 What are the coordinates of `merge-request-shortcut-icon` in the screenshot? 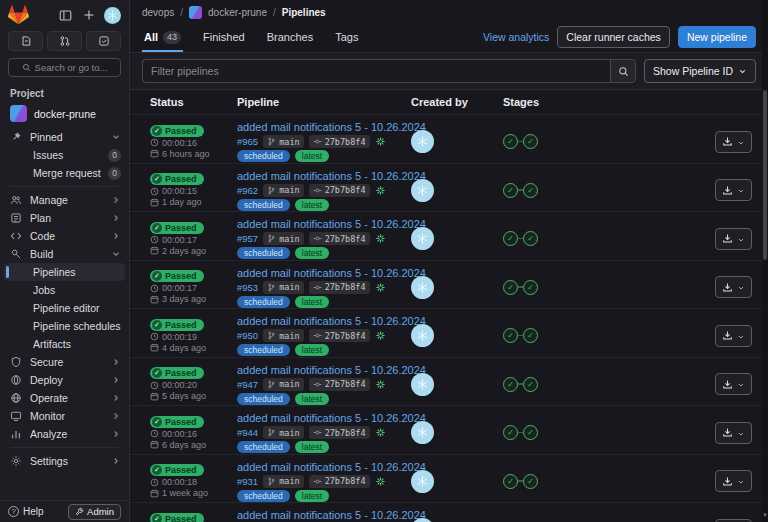 It's located at (64, 41).